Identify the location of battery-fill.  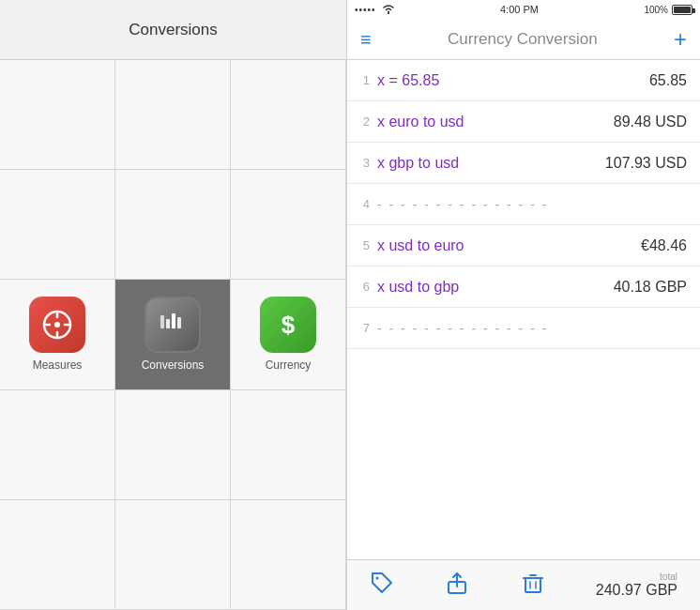
(682, 9).